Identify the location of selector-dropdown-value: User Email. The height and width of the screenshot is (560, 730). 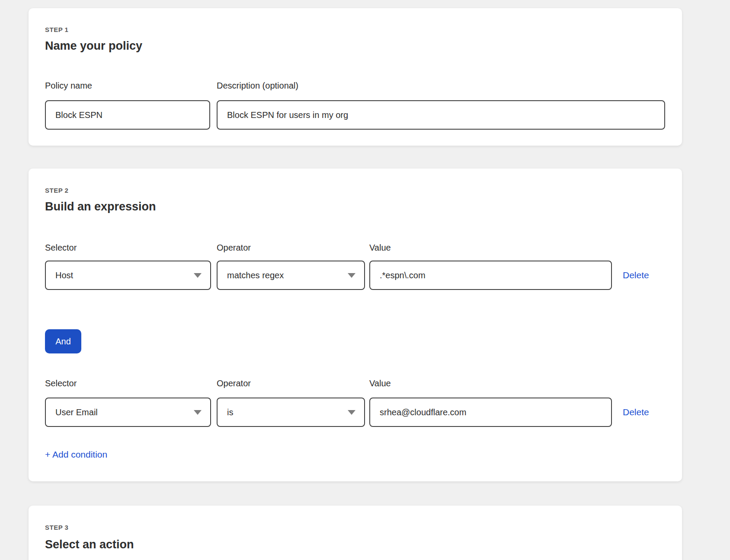
(77, 412).